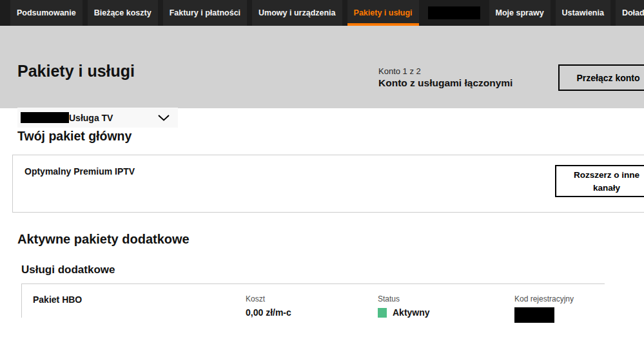 The height and width of the screenshot is (355, 644). What do you see at coordinates (122, 13) in the screenshot?
I see `nav-item-biezace-koszty: Bieżące koszty` at bounding box center [122, 13].